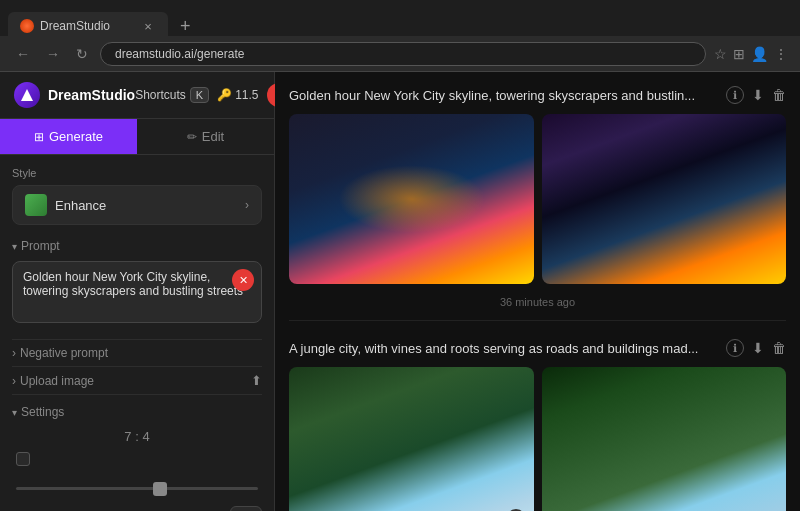  Describe the element at coordinates (137, 246) in the screenshot. I see `prompt-section-header: ▾ Prompt` at that location.